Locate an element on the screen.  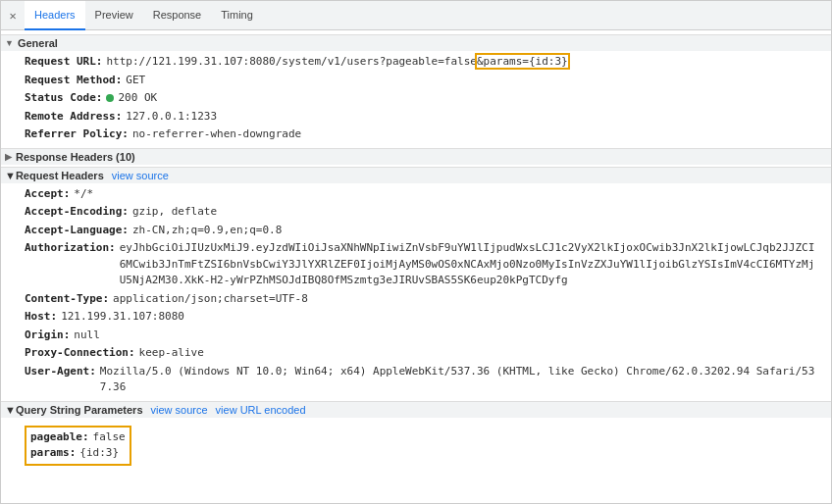
accept-row: Accept: */* is located at coordinates (416, 194).